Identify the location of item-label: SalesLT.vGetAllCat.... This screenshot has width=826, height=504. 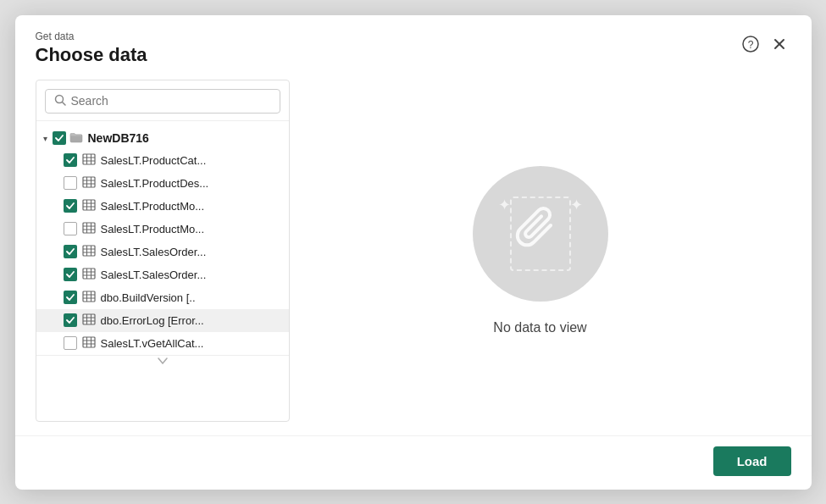
(152, 344).